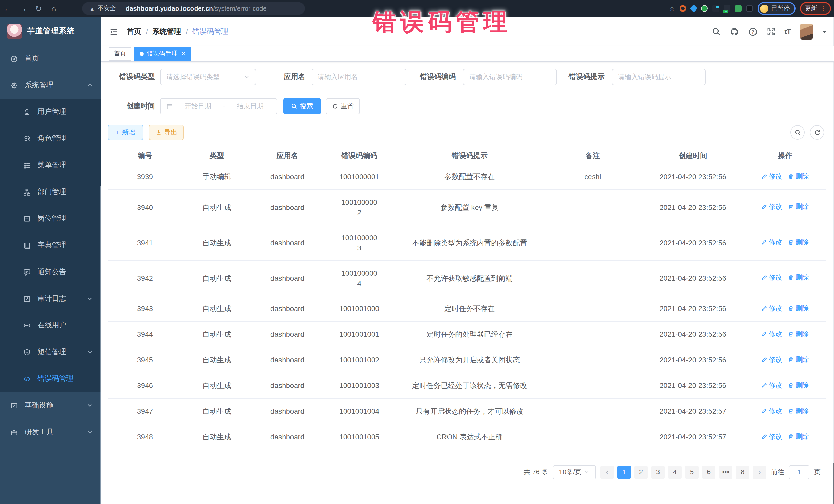 This screenshot has height=504, width=834. Describe the element at coordinates (641, 472) in the screenshot. I see `page-number-button: 2` at that location.